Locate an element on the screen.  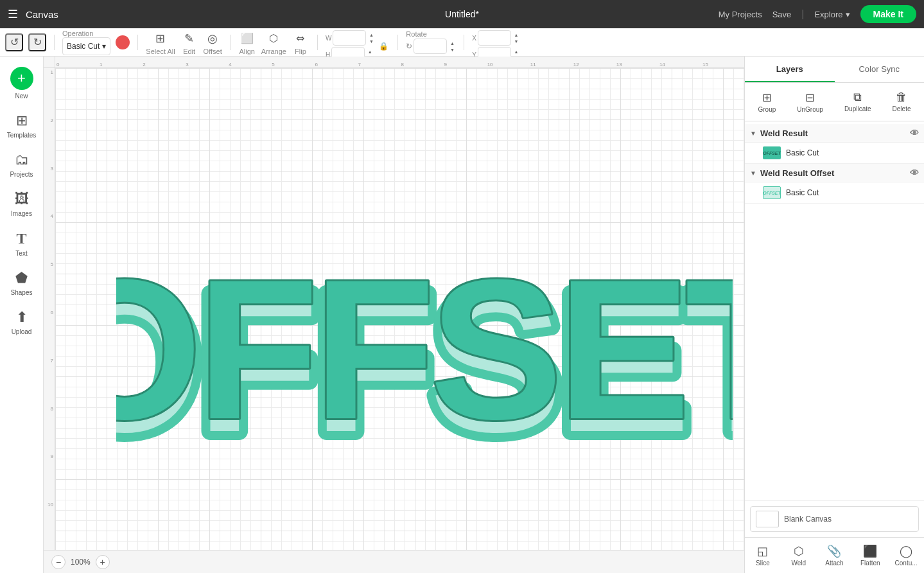
sidebar-projects-label: Projects is located at coordinates (21, 175).